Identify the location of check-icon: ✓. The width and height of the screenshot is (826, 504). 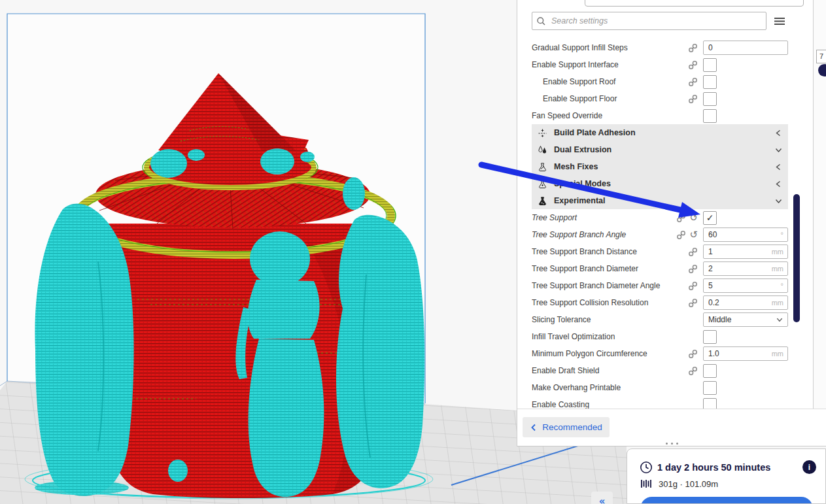
(710, 218).